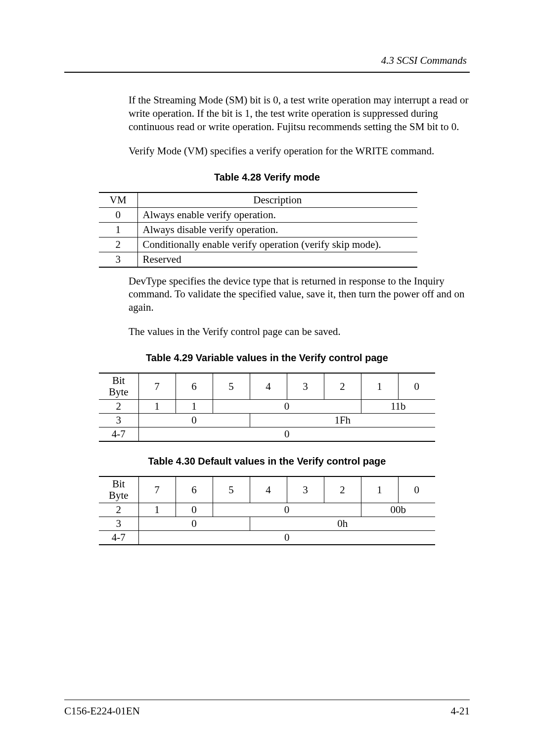 This screenshot has height=756, width=534. What do you see at coordinates (299, 114) in the screenshot?
I see `paragraph-sm-bit: If the Streaming Mode (SM) bit is 0, a t…` at bounding box center [299, 114].